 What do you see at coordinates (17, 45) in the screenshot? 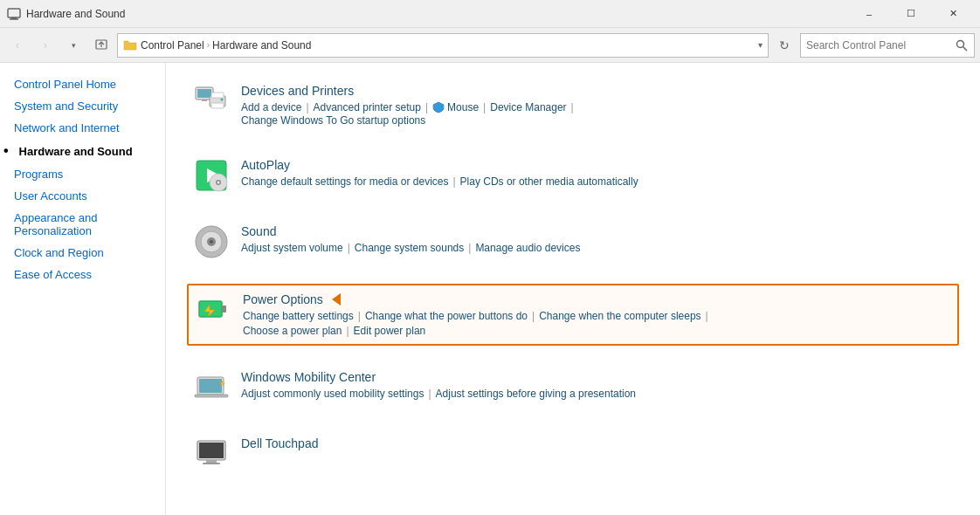
I see `back-button: ‹` at bounding box center [17, 45].